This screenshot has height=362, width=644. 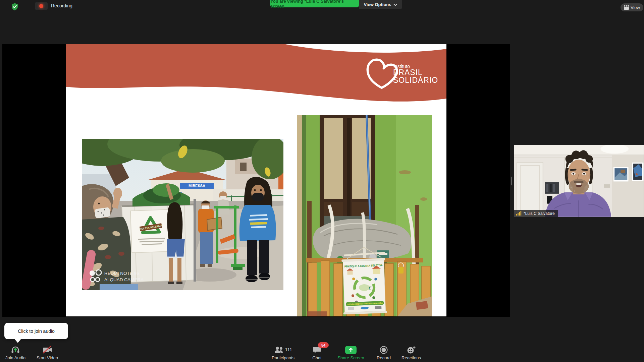 What do you see at coordinates (47, 353) in the screenshot?
I see `start-video-button: Start Video` at bounding box center [47, 353].